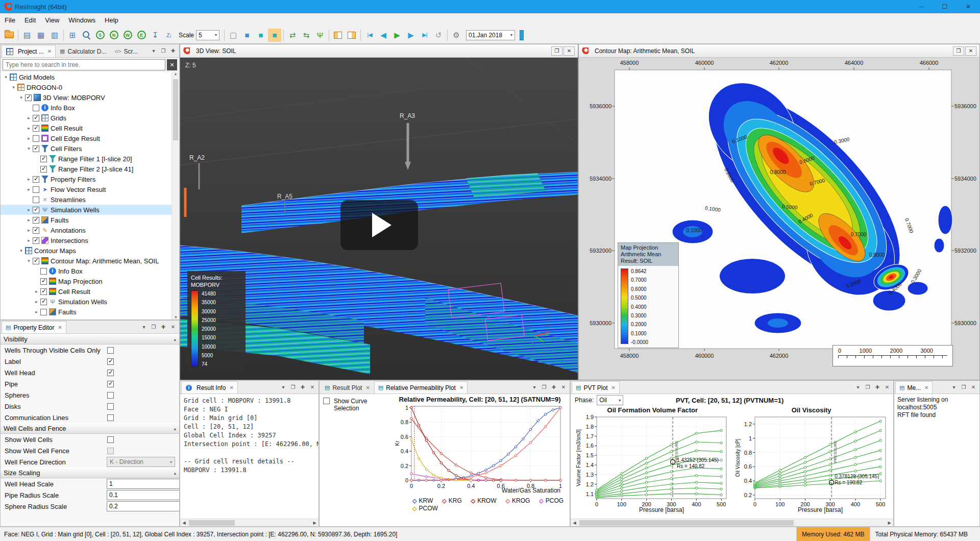 Image resolution: width=980 pixels, height=541 pixels. I want to click on tab-property-editor: ▤ Property Editor ✕, so click(34, 327).